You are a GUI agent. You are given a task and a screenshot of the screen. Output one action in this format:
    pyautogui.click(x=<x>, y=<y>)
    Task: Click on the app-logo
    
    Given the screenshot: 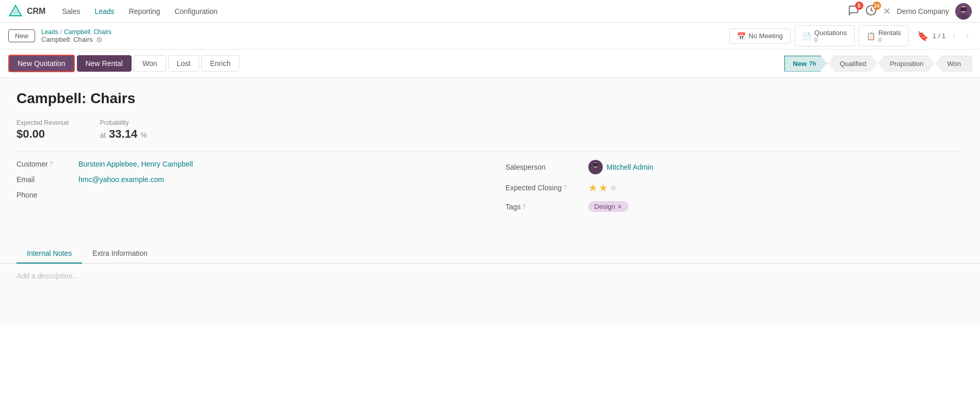 What is the action you would take?
    pyautogui.click(x=15, y=11)
    